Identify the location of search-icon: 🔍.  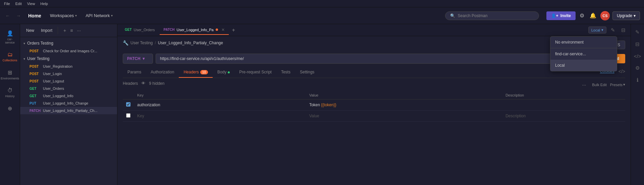
(453, 16).